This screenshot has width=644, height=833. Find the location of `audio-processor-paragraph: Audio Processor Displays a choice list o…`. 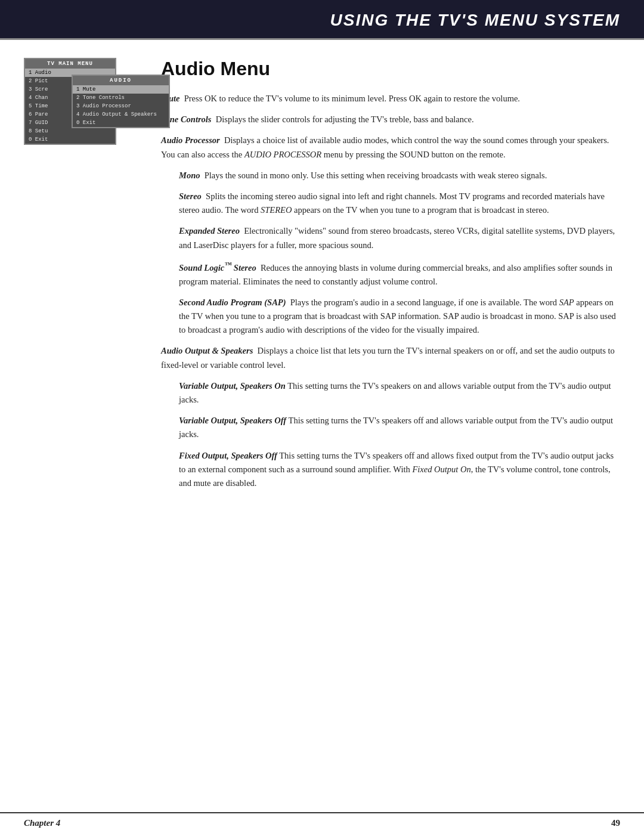

audio-processor-paragraph: Audio Processor Displays a choice list o… is located at coordinates (391, 147).